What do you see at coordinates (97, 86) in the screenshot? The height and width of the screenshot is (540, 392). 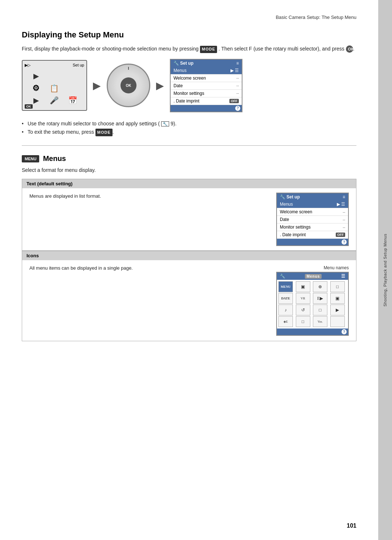 I see `arrow1: ▶` at bounding box center [97, 86].